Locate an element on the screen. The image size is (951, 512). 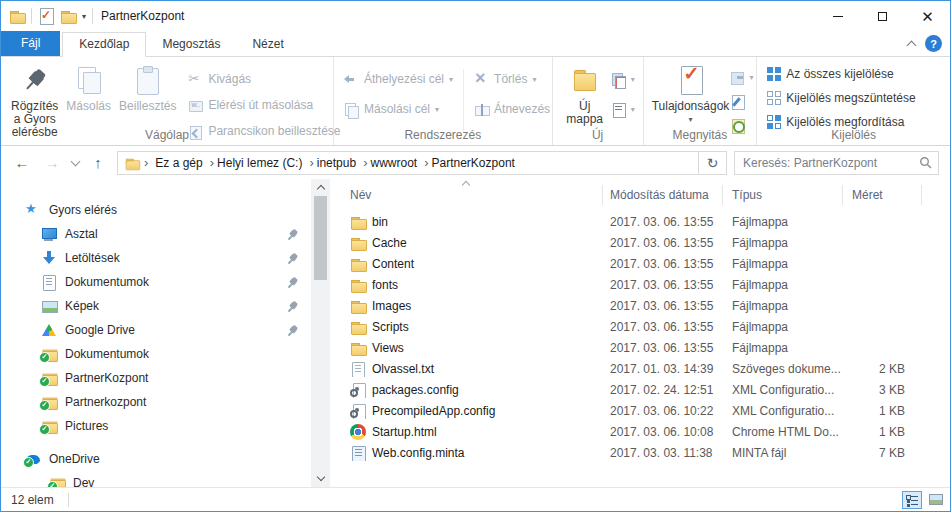
file-row: Cache 2017. 03. 06. 13:55 Fájlmappa is located at coordinates (640, 242).